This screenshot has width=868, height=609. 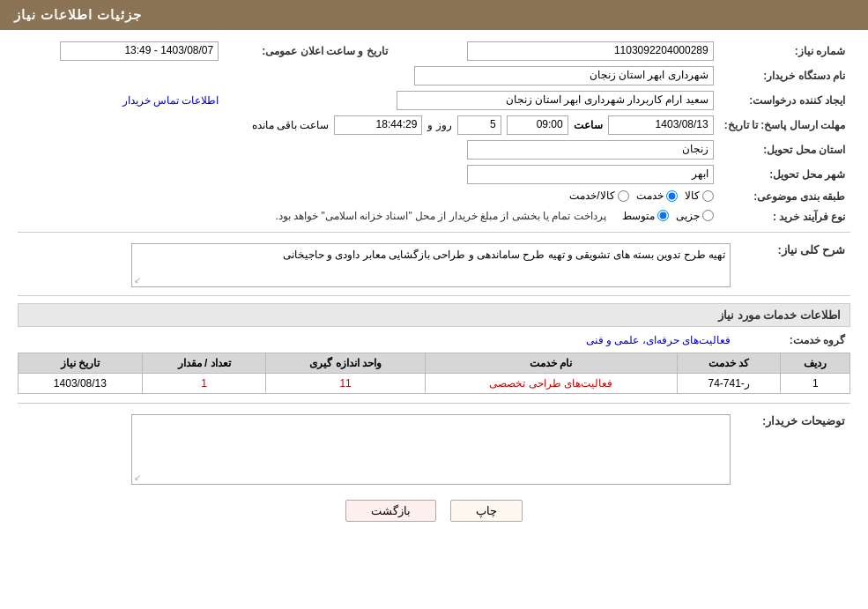 What do you see at coordinates (624, 196) in the screenshot?
I see `radio-kala-khadamat` at bounding box center [624, 196].